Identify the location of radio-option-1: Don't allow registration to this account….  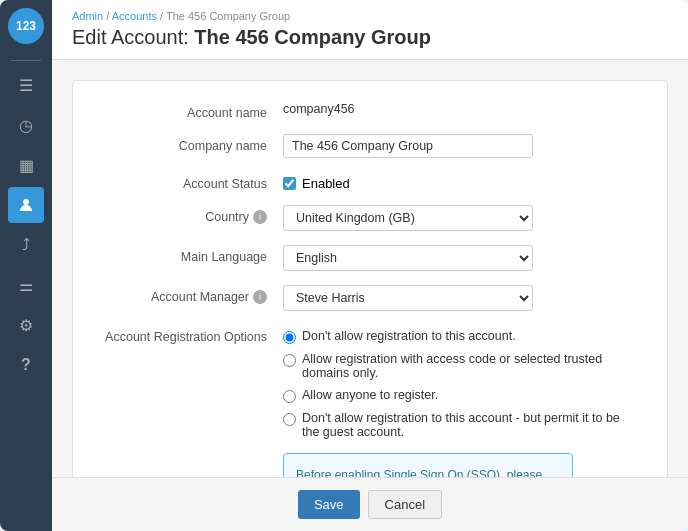
(460, 336).